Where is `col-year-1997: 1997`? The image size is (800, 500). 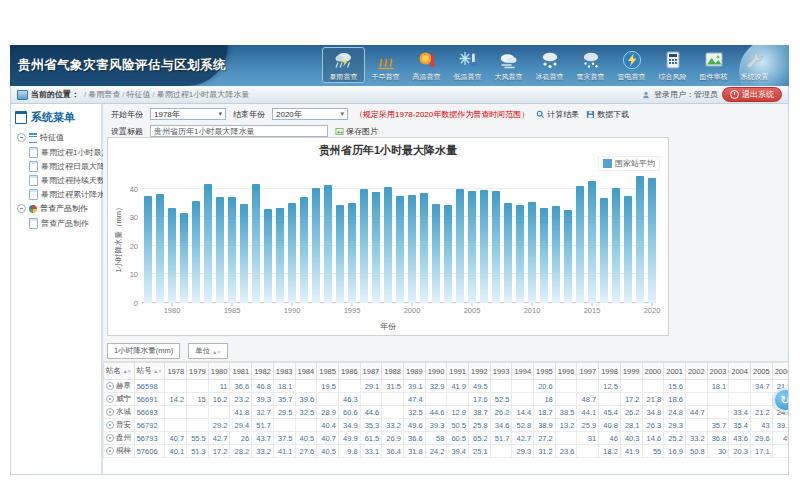 col-year-1997: 1997 is located at coordinates (588, 372).